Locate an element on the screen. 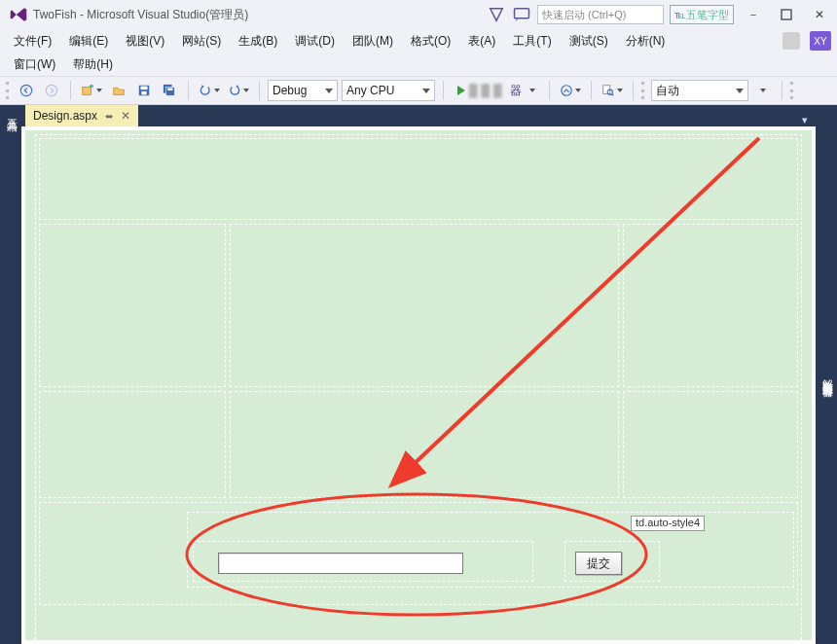  start-debug-button: ███器 is located at coordinates (496, 90).